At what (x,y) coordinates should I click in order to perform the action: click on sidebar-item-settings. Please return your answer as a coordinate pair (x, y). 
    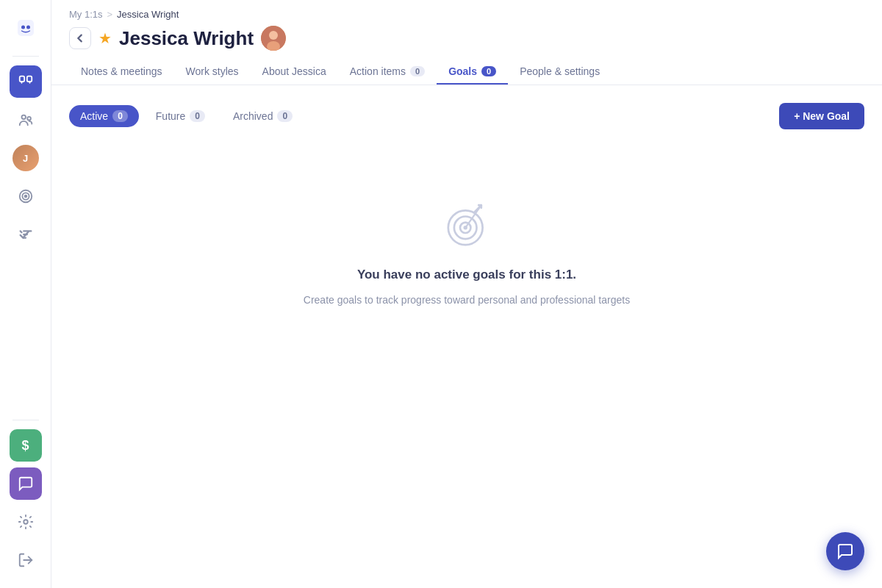
    Looking at the image, I should click on (26, 522).